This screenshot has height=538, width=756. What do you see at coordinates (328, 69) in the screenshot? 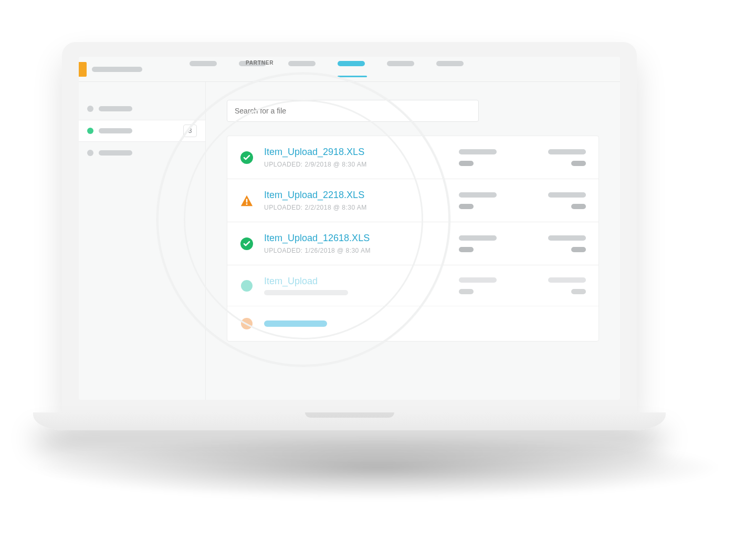
I see `main-tabs` at bounding box center [328, 69].